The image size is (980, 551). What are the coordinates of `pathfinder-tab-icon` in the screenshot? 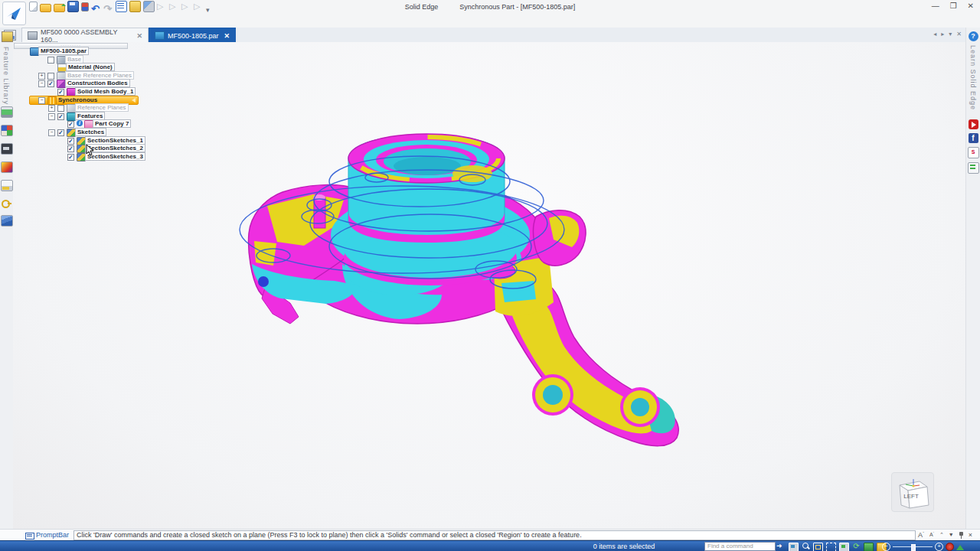 It's located at (8, 37).